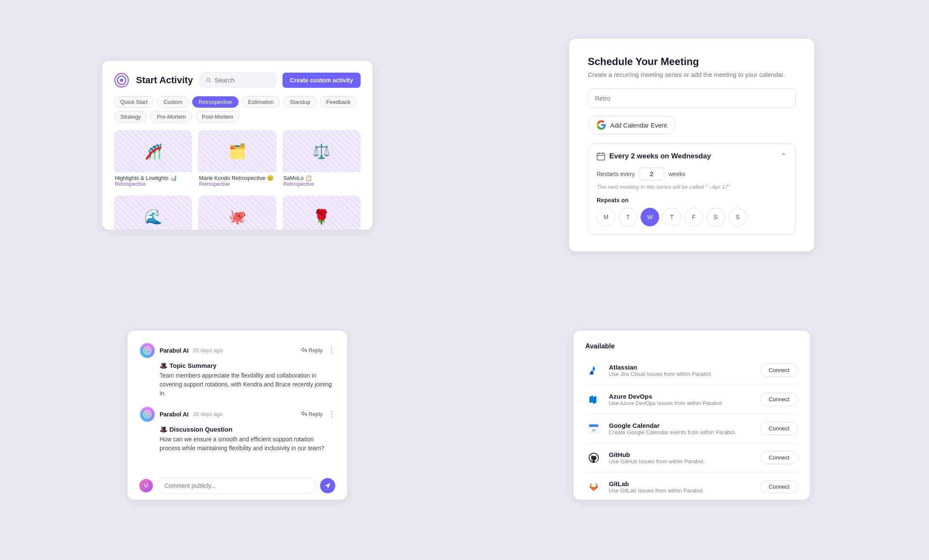  What do you see at coordinates (654, 156) in the screenshot?
I see `recurrence-title: Every 2 weeks on Wednesday` at bounding box center [654, 156].